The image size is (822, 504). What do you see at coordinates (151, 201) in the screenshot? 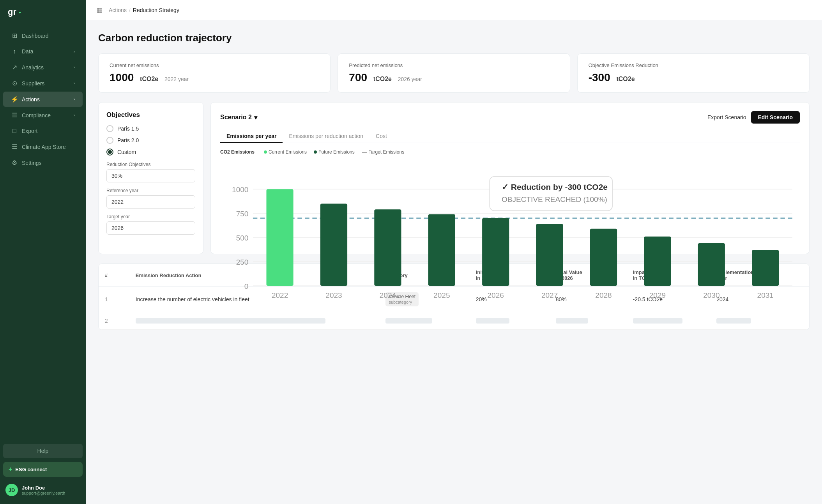
I see `field-group-1: Reference year` at bounding box center [151, 201].